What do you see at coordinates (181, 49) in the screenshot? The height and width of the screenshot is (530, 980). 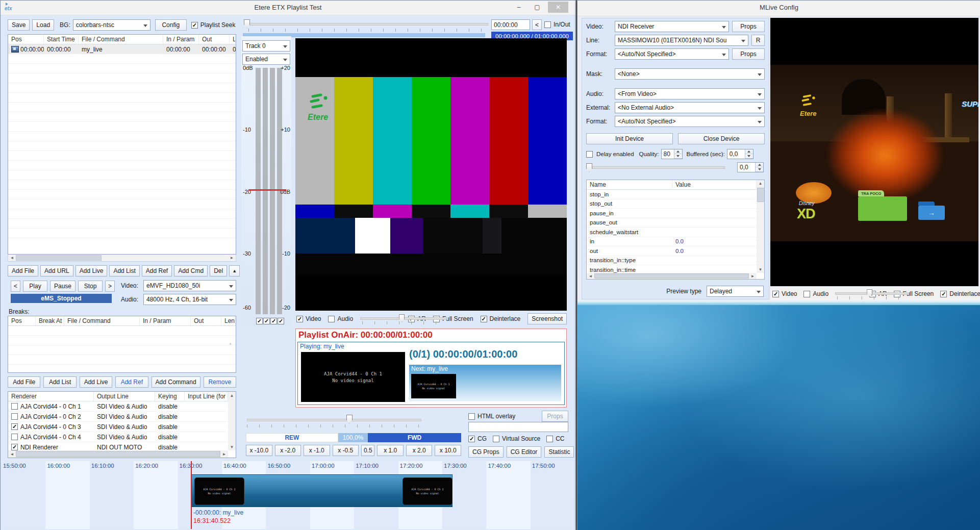 I see `playlist-cell-3: 00:00:00` at bounding box center [181, 49].